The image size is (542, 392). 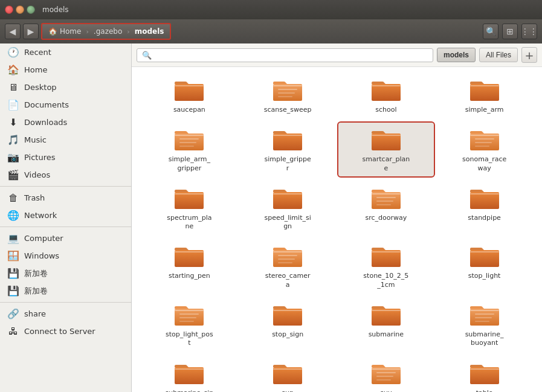 I want to click on file-item: stop_sign, so click(x=288, y=325).